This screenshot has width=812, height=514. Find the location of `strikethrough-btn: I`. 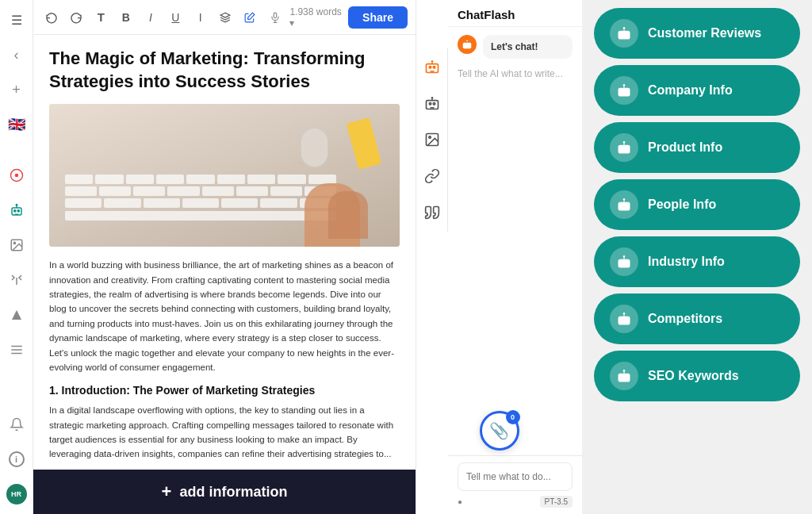

strikethrough-btn: I is located at coordinates (200, 17).